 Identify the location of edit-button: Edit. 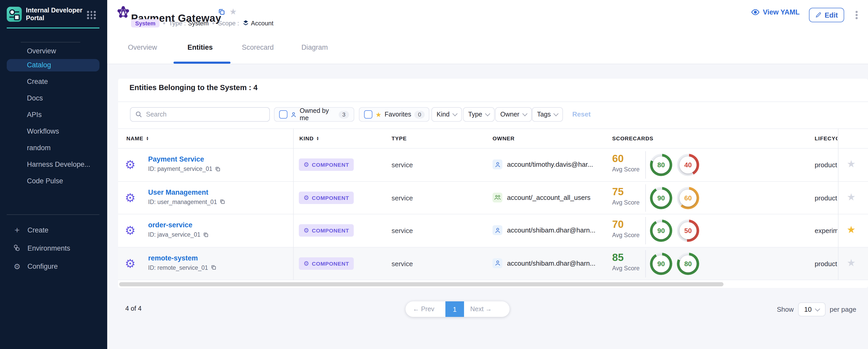
(827, 15).